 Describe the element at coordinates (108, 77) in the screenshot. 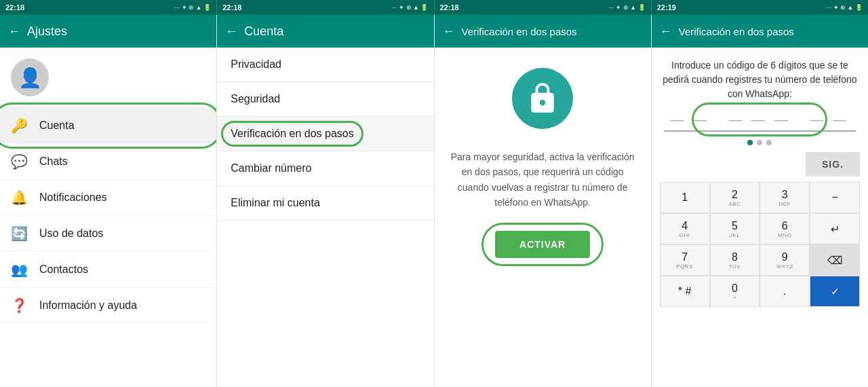

I see `user-profile-section: 👤` at that location.